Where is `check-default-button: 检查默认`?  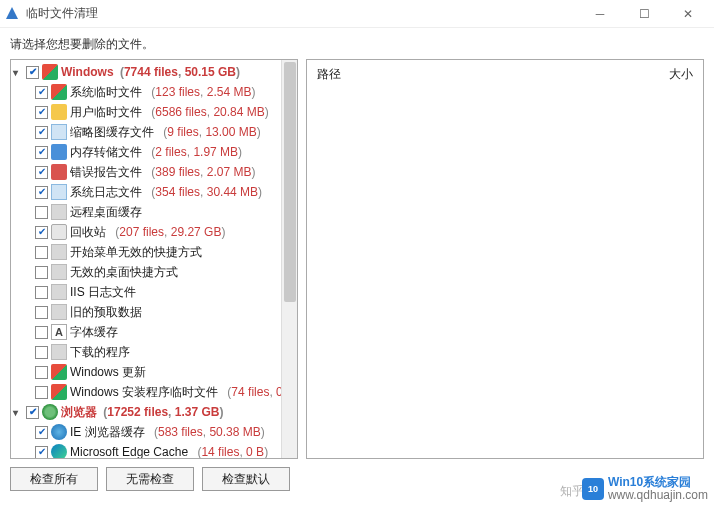 check-default-button: 检查默认 is located at coordinates (246, 479).